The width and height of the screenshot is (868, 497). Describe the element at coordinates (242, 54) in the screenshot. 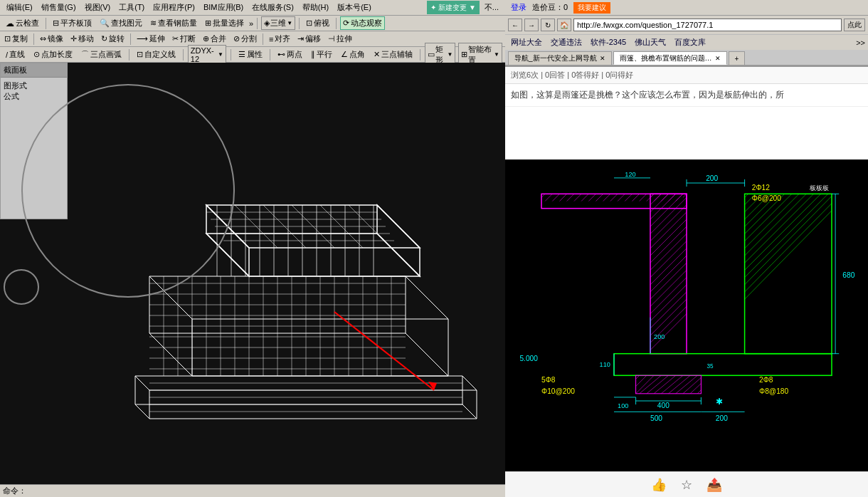

I see `property-icon: ☰` at that location.